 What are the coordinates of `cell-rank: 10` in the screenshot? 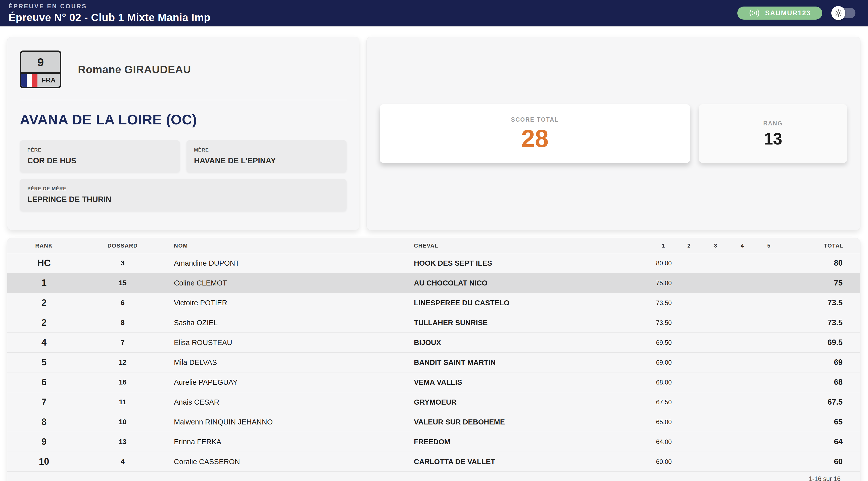 It's located at (44, 462).